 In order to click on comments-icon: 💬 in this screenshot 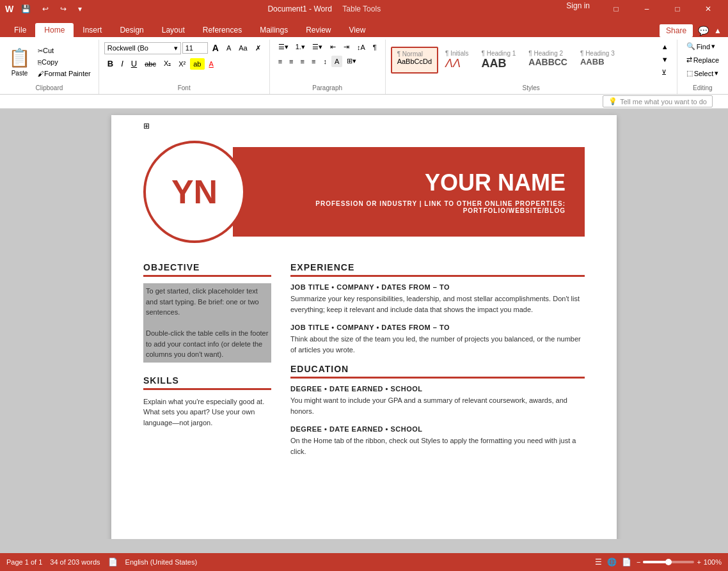, I will do `click(704, 31)`.